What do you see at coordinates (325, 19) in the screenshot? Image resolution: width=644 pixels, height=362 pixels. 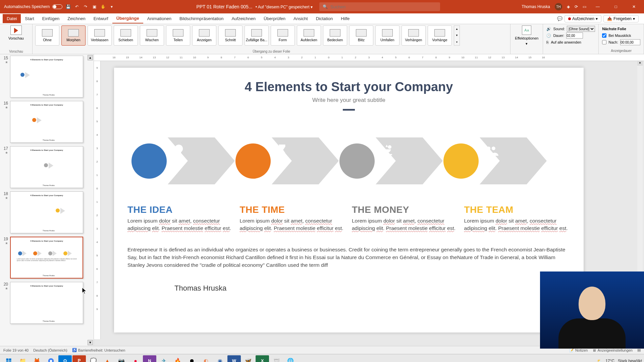 I see `tab-dictation: Dictation` at bounding box center [325, 19].